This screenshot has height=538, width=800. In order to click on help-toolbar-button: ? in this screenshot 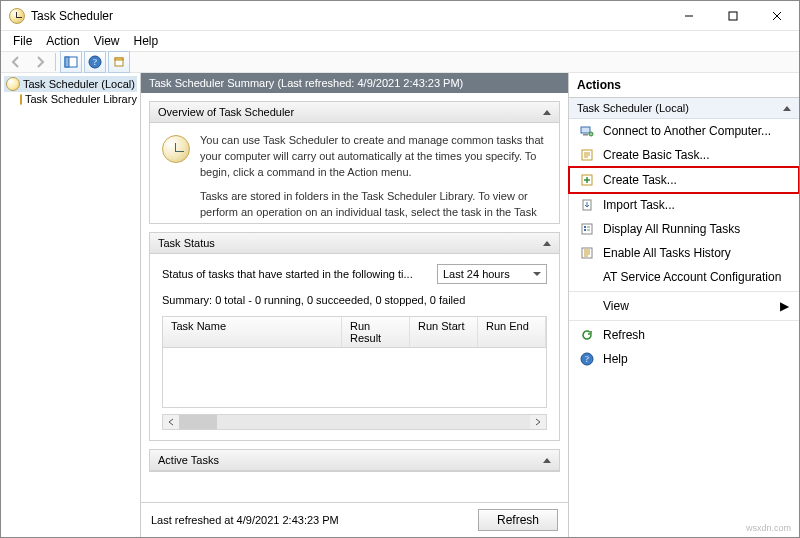, I will do `click(95, 62)`.